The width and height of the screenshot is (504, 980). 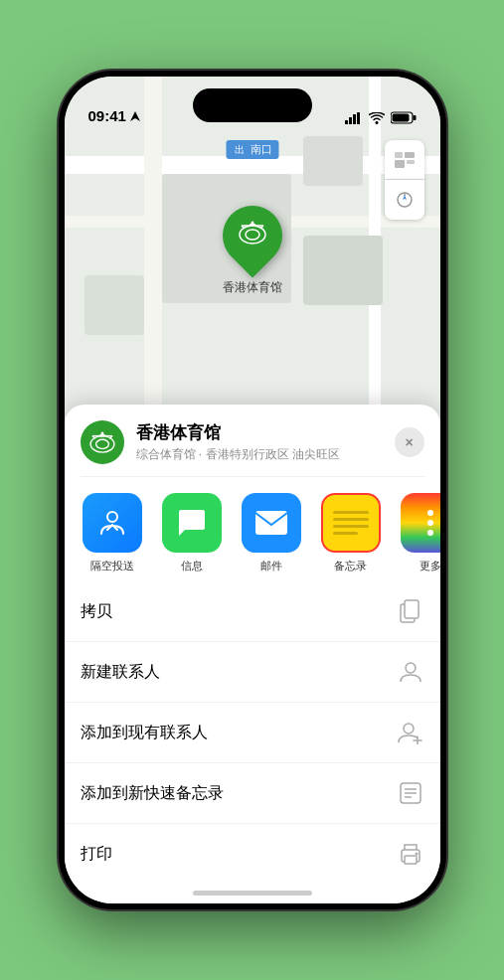 What do you see at coordinates (405, 200) in the screenshot?
I see `location-button` at bounding box center [405, 200].